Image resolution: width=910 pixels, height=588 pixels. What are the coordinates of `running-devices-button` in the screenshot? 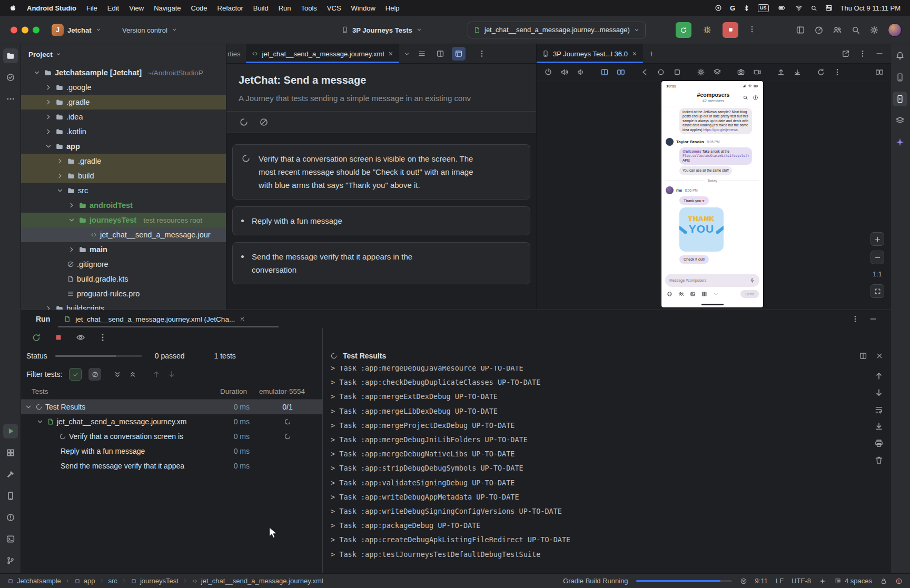 It's located at (900, 99).